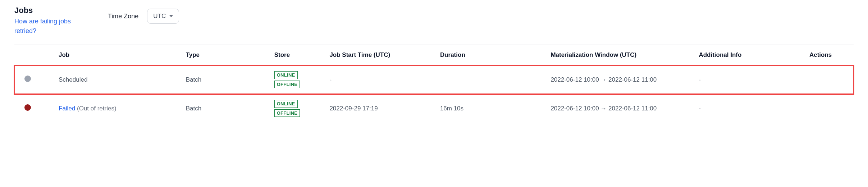  I want to click on col-additional-info: Additional Info, so click(754, 55).